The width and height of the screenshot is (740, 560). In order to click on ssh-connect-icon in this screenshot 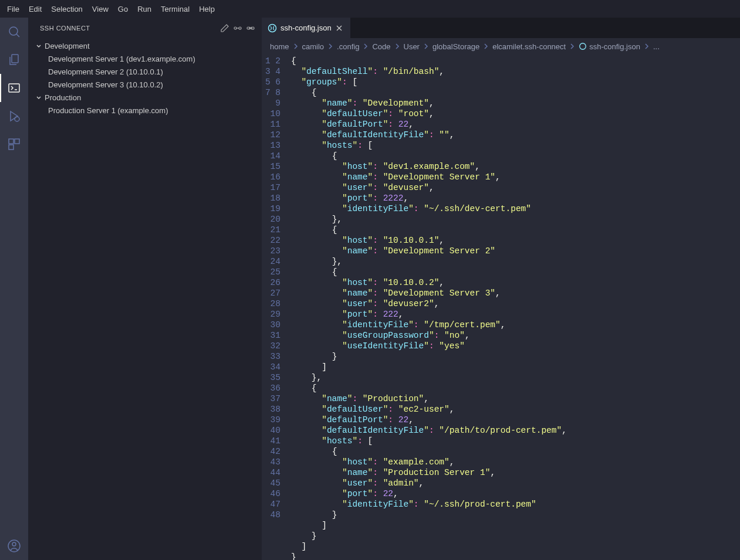, I will do `click(14, 88)`.